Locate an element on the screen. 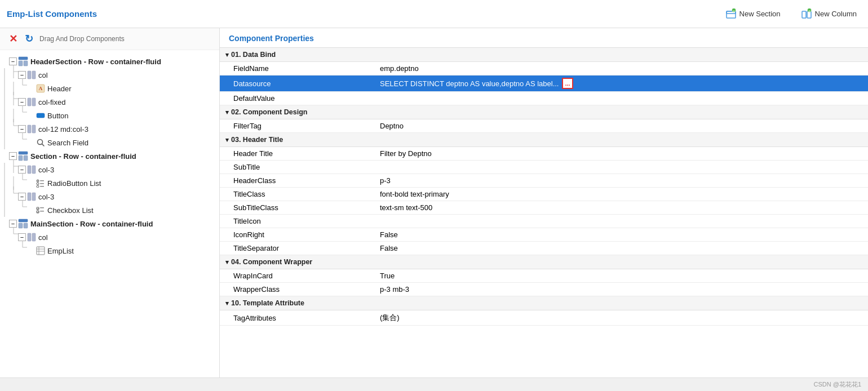  prop-name-subtitle: SubTitle is located at coordinates (293, 167).